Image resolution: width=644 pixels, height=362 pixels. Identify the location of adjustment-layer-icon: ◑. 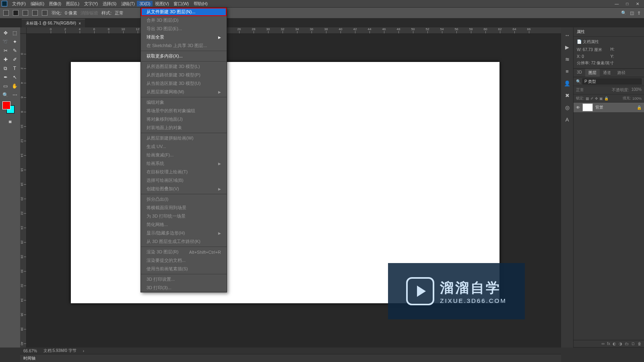
(621, 343).